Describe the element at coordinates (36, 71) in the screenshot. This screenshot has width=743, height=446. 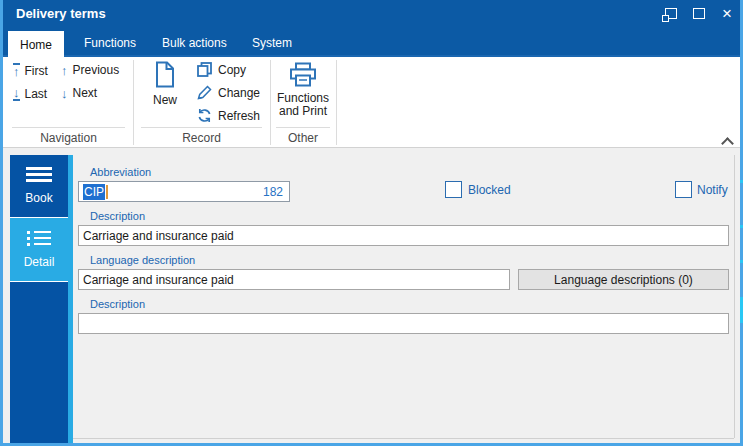
I see `first-label: First` at that location.